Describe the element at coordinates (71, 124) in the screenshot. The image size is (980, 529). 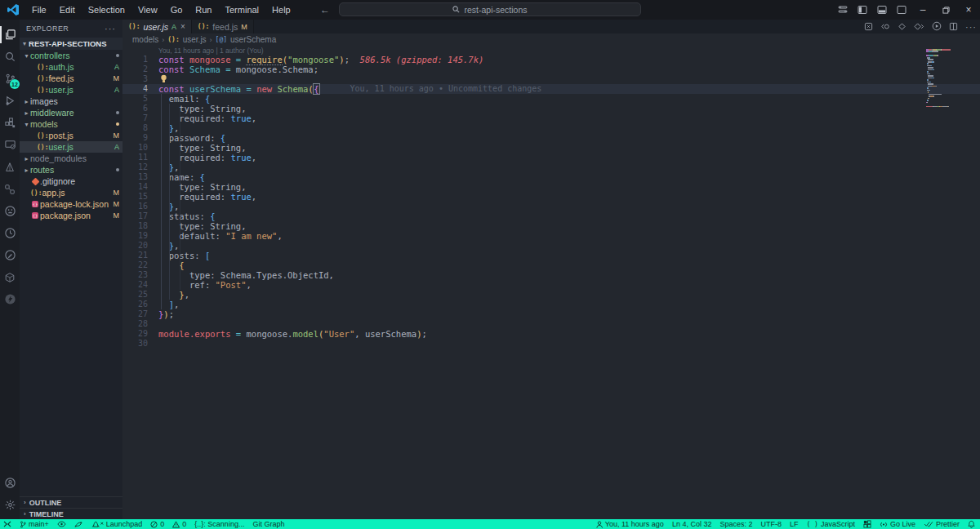
I see `tree-folder-models: ▾models` at that location.